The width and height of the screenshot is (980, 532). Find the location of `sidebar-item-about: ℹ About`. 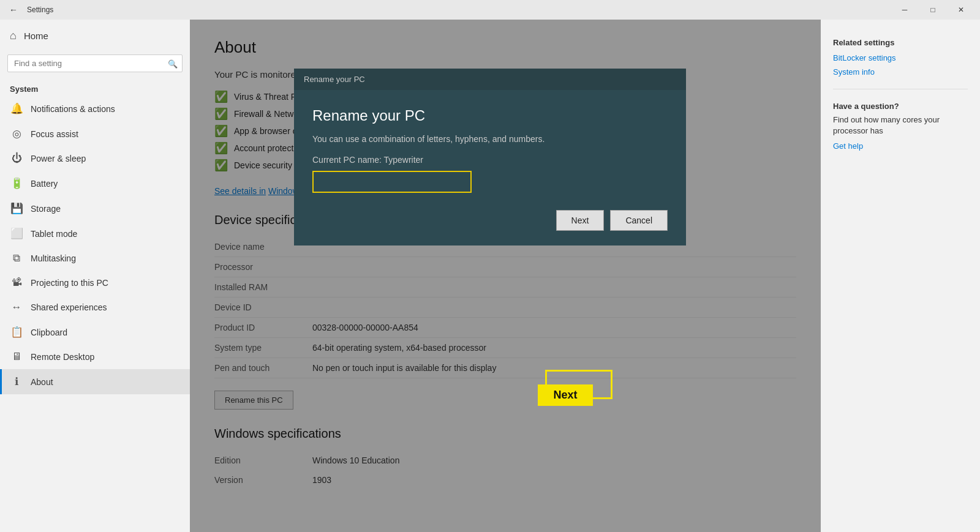

sidebar-item-about: ℹ About is located at coordinates (95, 382).